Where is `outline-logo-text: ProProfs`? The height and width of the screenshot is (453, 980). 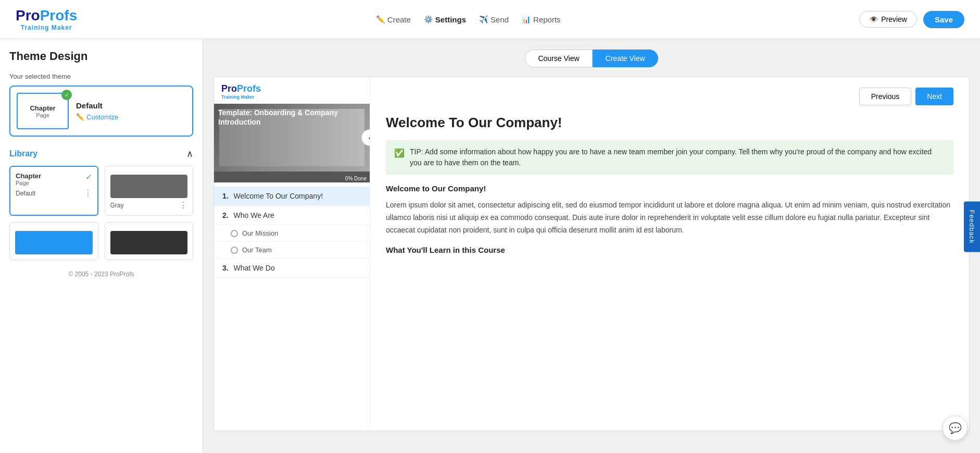
outline-logo-text: ProProfs is located at coordinates (241, 89).